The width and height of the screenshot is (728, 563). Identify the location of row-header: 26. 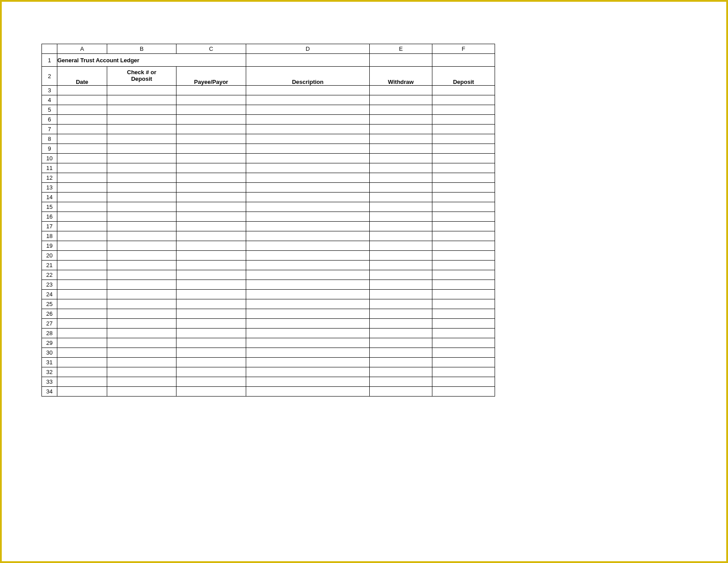
(49, 314).